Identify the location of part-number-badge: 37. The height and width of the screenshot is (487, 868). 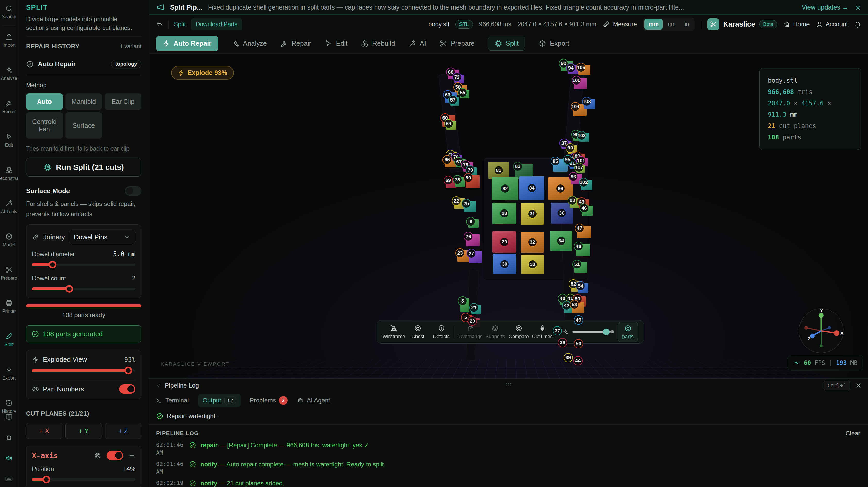
(557, 331).